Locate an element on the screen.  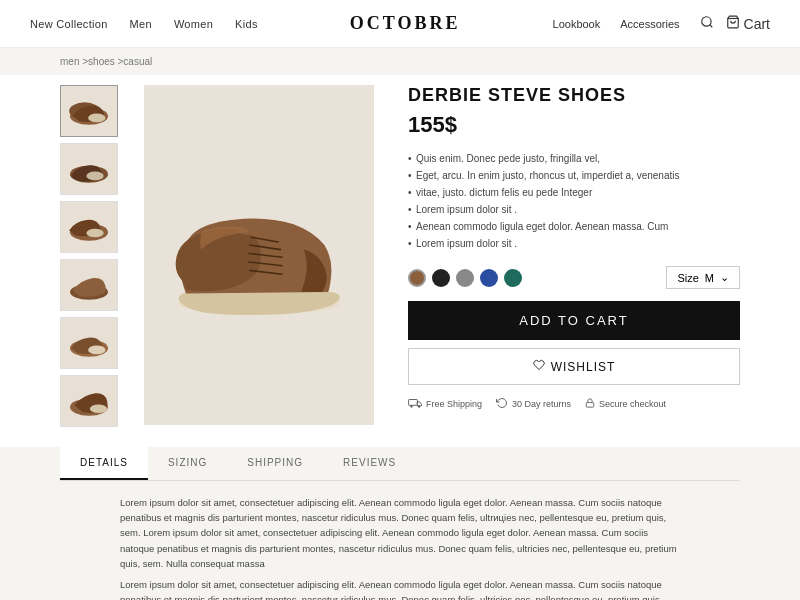
tab-sizing: SIZING is located at coordinates (188, 464).